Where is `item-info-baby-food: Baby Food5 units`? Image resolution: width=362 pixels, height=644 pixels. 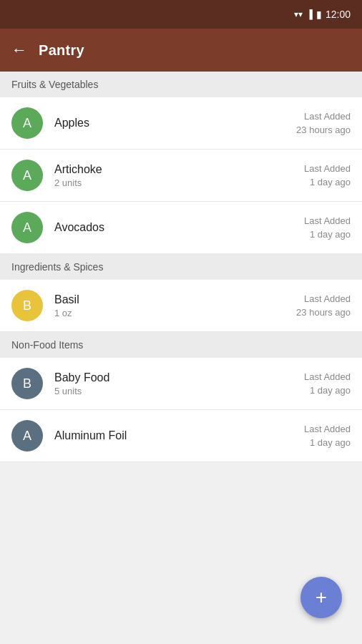
item-info-baby-food: Baby Food5 units is located at coordinates (179, 384).